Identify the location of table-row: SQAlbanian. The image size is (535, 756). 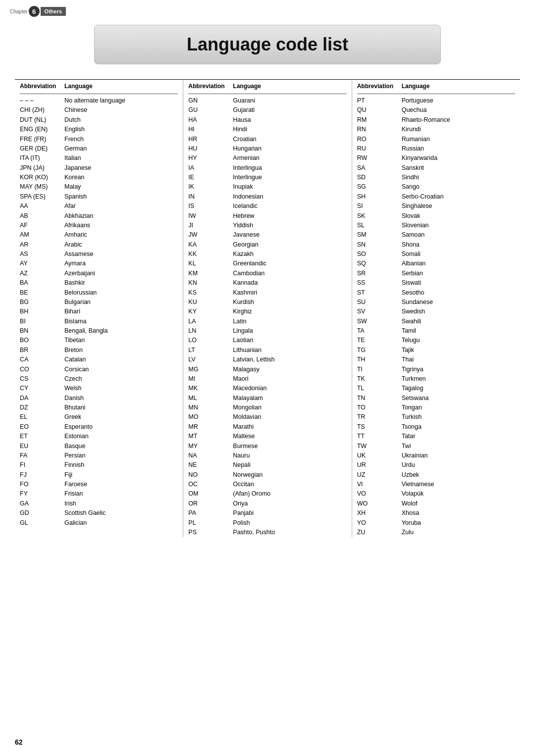
(436, 263).